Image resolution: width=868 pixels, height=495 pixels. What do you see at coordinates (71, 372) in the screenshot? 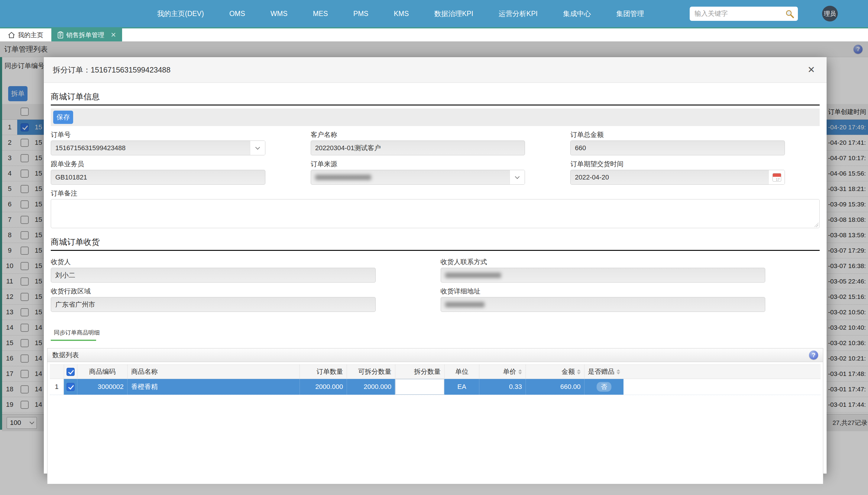
I see `detail-select-all-checkbox` at bounding box center [71, 372].